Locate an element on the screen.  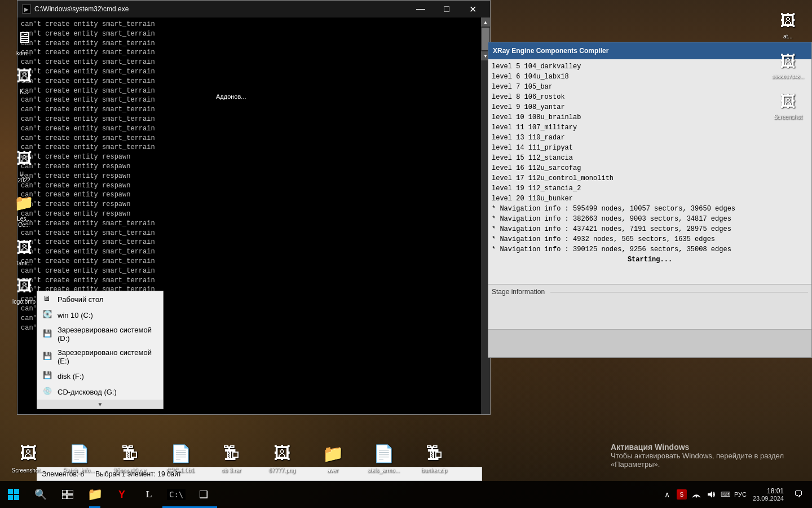
context-menu-item-g: 💿 CD-дисковод (G:) is located at coordinates (100, 392).